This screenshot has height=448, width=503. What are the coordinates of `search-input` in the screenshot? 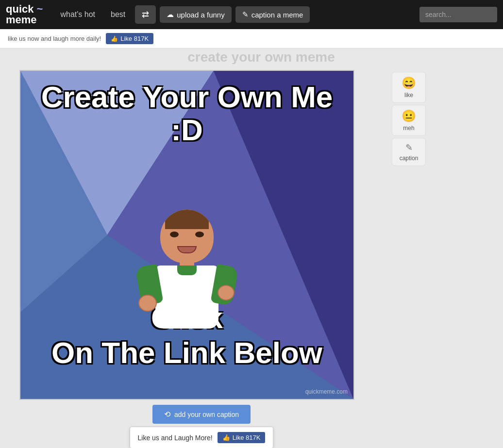 It's located at (458, 15).